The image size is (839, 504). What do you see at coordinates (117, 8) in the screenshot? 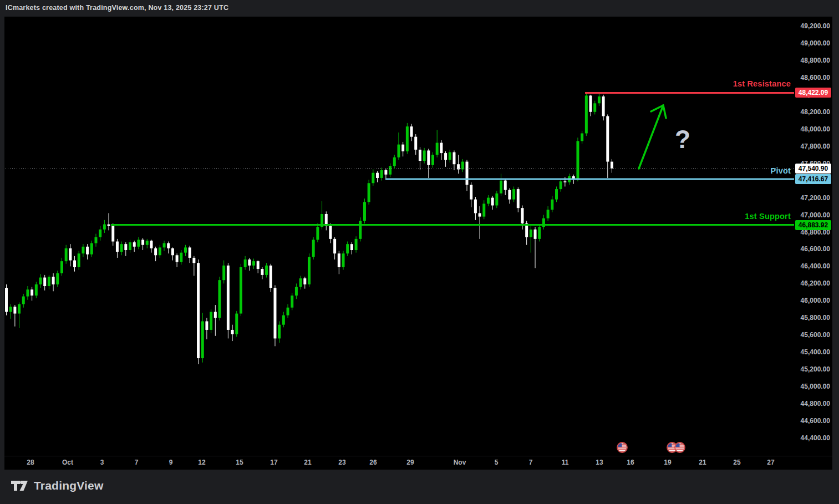
I see `chart-attribution-text: ICmarkets created with TradingView.com, …` at bounding box center [117, 8].